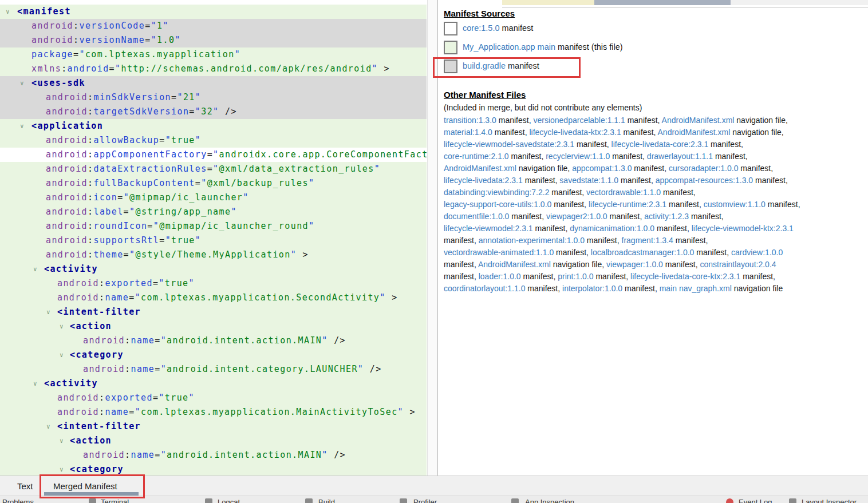  What do you see at coordinates (208, 501) in the screenshot?
I see `logcat-icon` at bounding box center [208, 501].